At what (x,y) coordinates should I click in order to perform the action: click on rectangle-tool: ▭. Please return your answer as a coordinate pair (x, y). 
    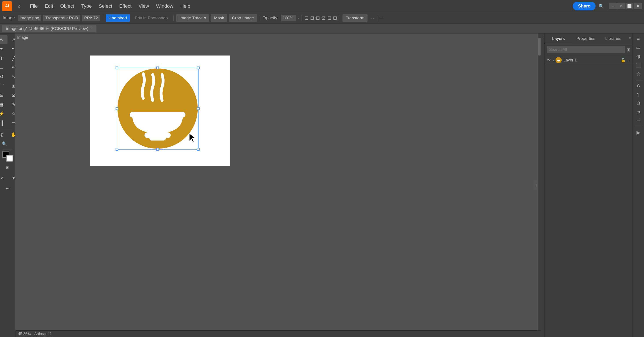
    Looking at the image, I should click on (4, 68).